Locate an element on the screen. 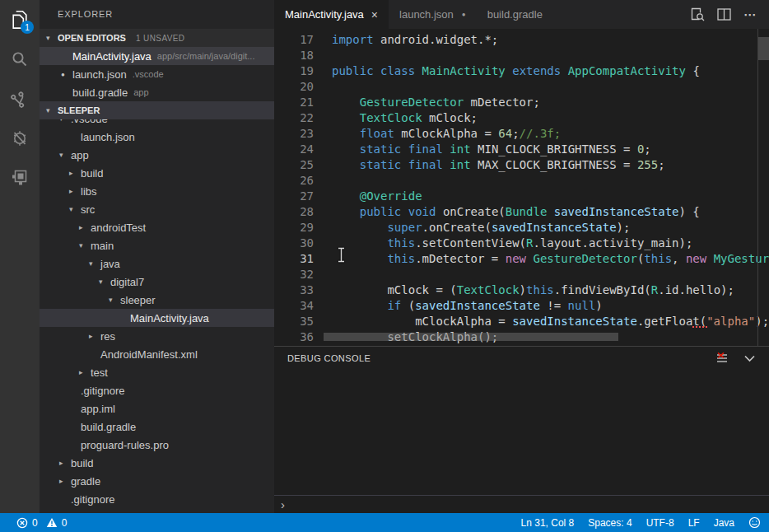  tree-item-androidmanifest-xml: AndroidManifest.xml is located at coordinates (156, 354).